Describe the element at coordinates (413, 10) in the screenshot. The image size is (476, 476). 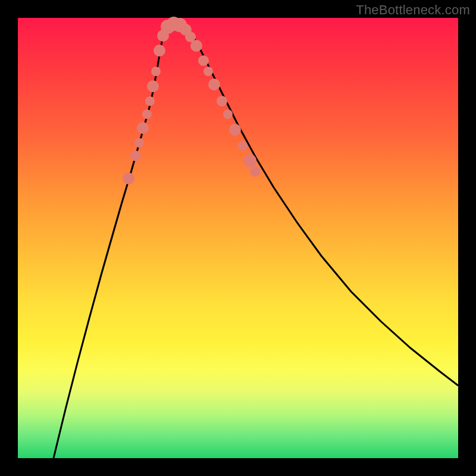
I see `watermark-text: TheBottleneck.com` at that location.